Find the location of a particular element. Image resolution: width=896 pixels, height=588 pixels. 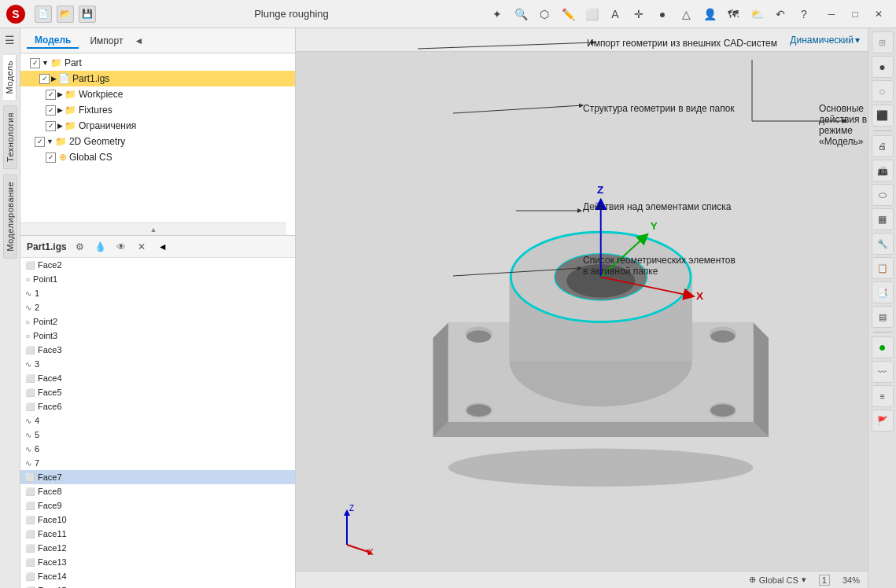

element-settings-button: ⚙ is located at coordinates (80, 247).